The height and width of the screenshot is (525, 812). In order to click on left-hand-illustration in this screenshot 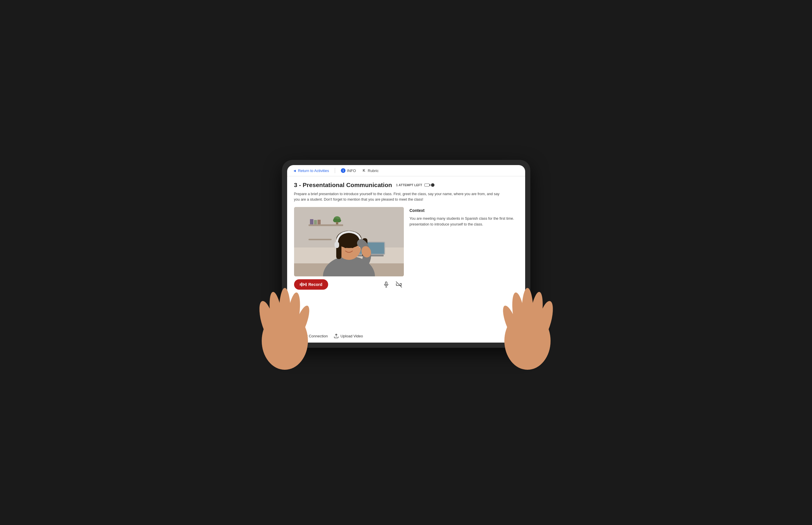, I will do `click(285, 324)`.